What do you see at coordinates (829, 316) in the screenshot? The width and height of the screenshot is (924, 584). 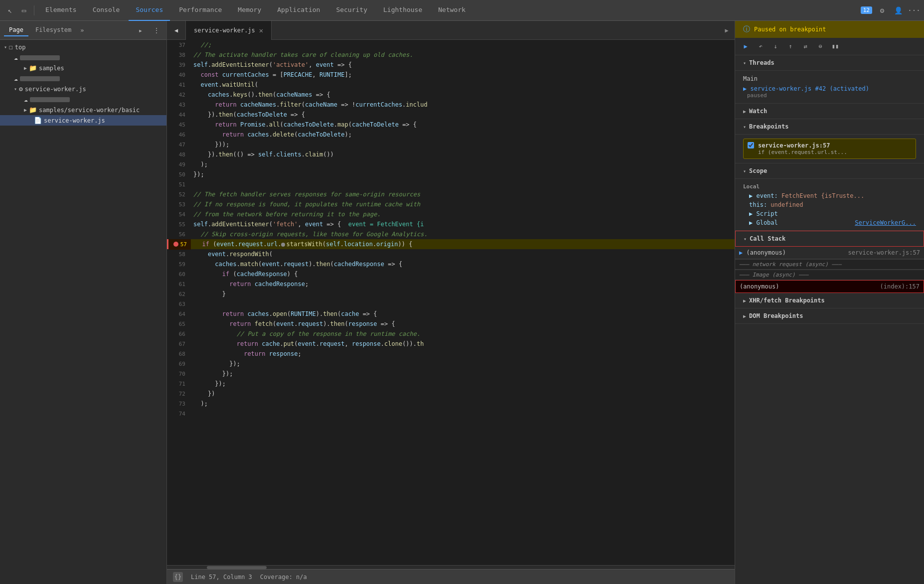 I see `dom-section-header: ▶ DOM Breakpoints` at bounding box center [829, 316].